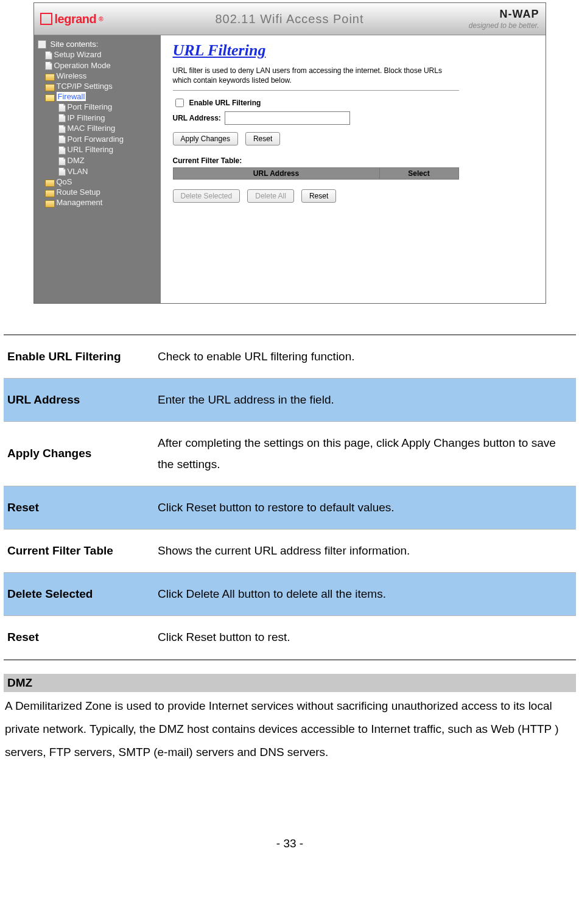 The height and width of the screenshot is (924, 579). Describe the element at coordinates (97, 128) in the screenshot. I see `sidebar-item-mac-filtering: MAC Filtering` at that location.